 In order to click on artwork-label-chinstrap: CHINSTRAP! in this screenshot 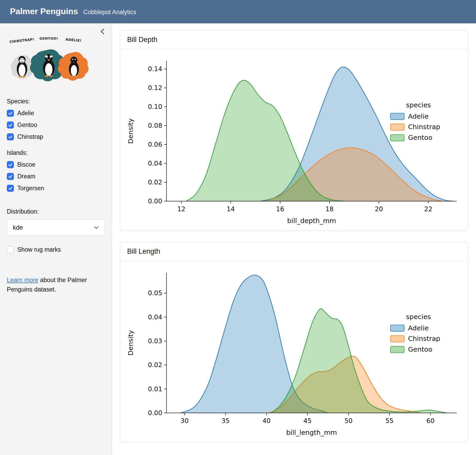, I will do `click(22, 40)`.